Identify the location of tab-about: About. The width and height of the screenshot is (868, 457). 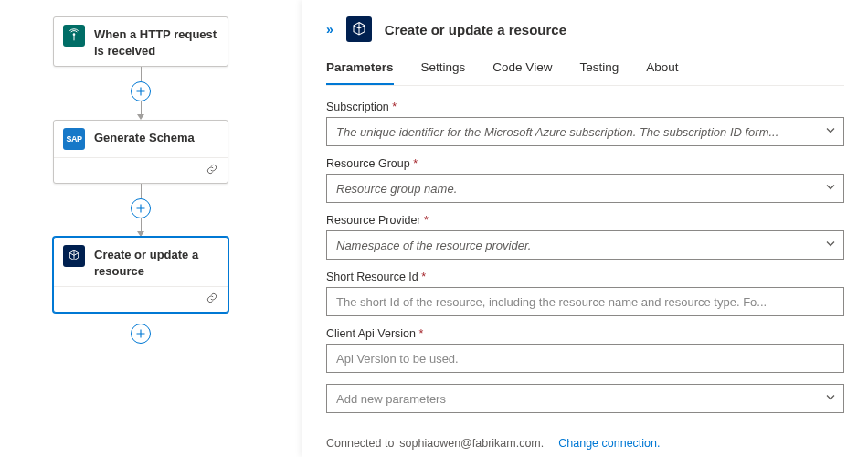
(662, 73).